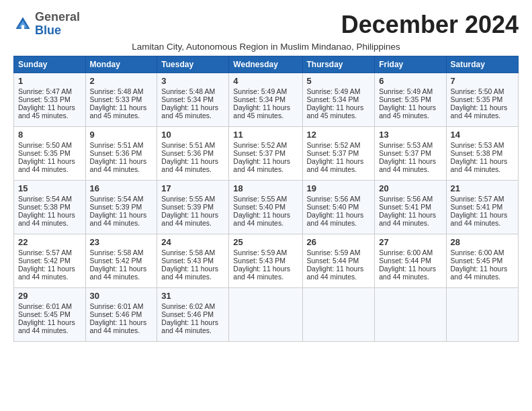 The width and height of the screenshot is (532, 411). What do you see at coordinates (266, 64) in the screenshot?
I see `col-header-wednesday: Wednesday` at bounding box center [266, 64].